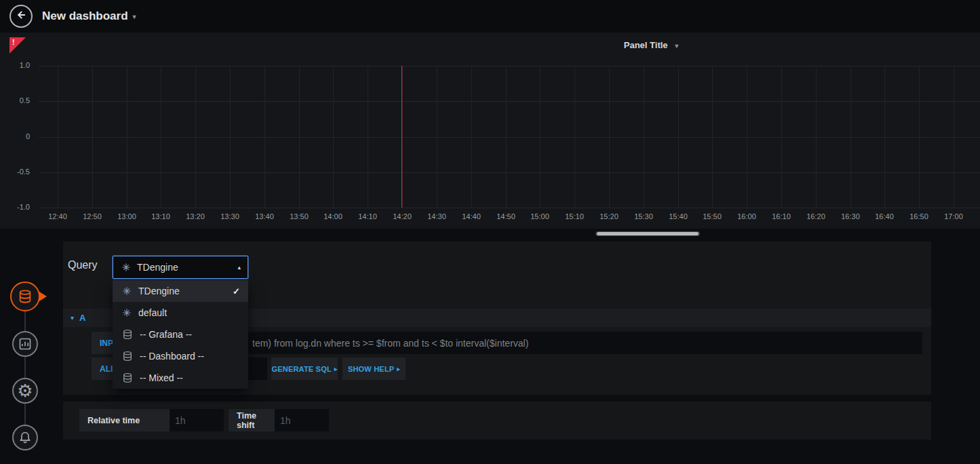 Image resolution: width=980 pixels, height=464 pixels. Describe the element at coordinates (190, 378) in the screenshot. I see `datasource-option-label: -- Mixed --` at that location.